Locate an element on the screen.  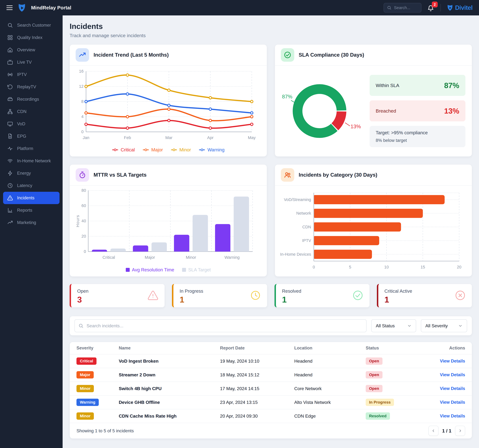
svg-text: Feb is located at coordinates (127, 137).